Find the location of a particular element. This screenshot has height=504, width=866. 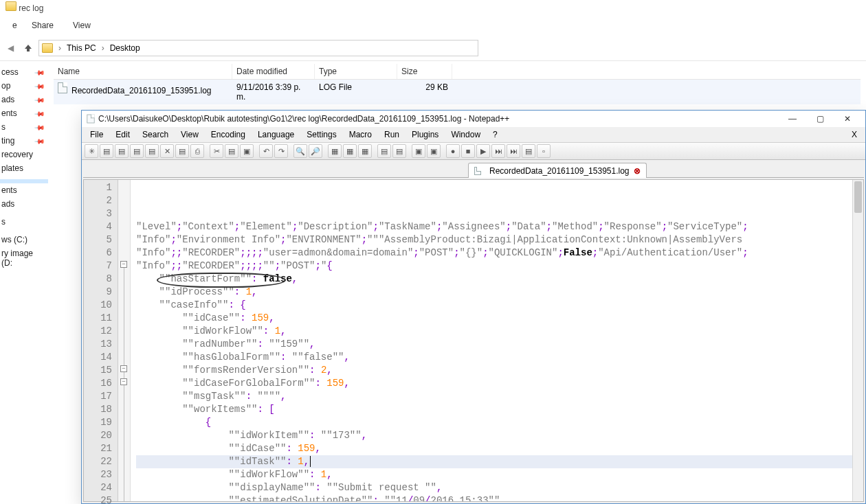

menu-window: Window is located at coordinates (466, 135).